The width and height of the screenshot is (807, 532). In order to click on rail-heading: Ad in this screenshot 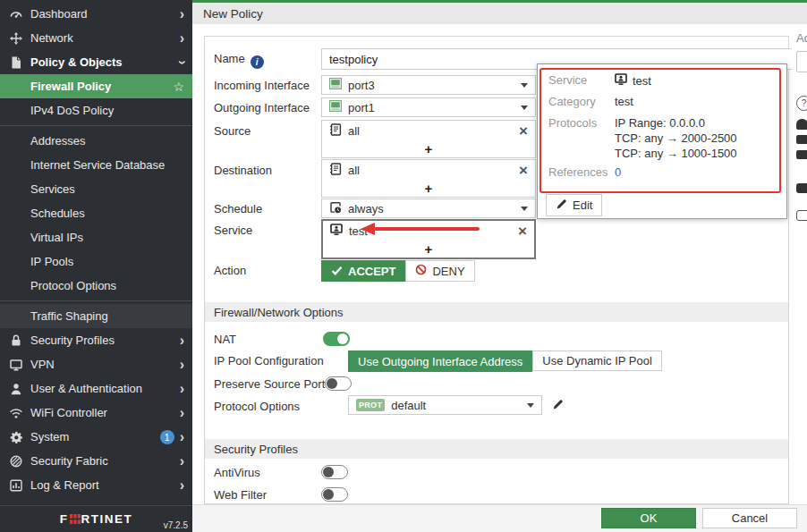, I will do `click(802, 38)`.